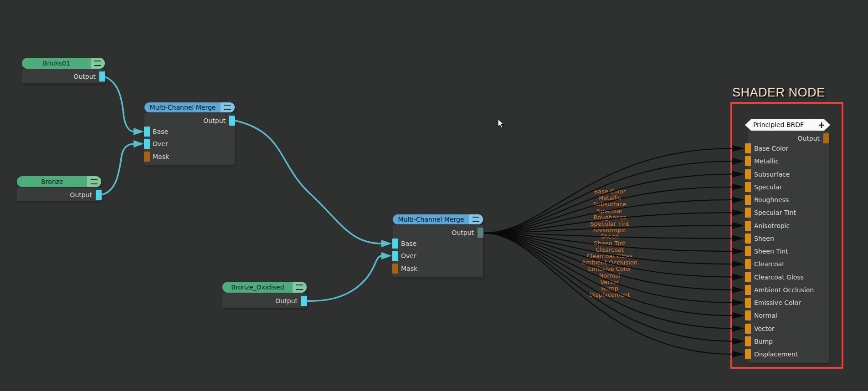 Image resolution: width=868 pixels, height=391 pixels. I want to click on node-multi-channel-merge-2: Multi-Channel Merge Output Base Over Mas…, so click(438, 246).